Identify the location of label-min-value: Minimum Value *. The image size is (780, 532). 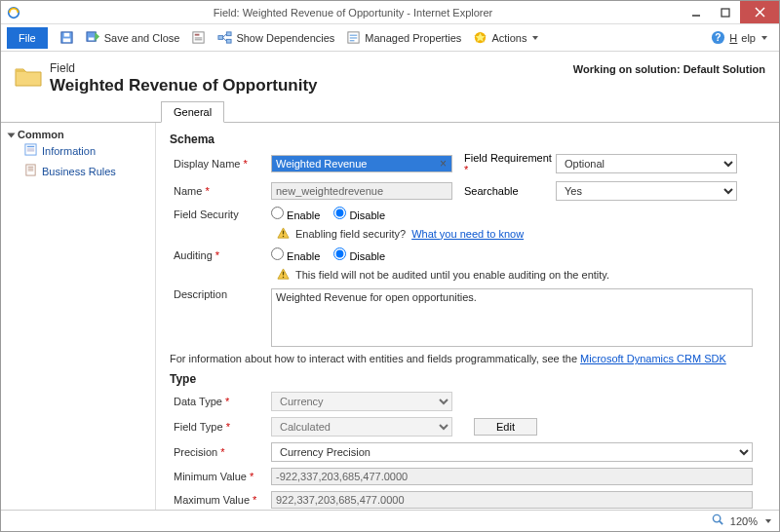
(220, 476).